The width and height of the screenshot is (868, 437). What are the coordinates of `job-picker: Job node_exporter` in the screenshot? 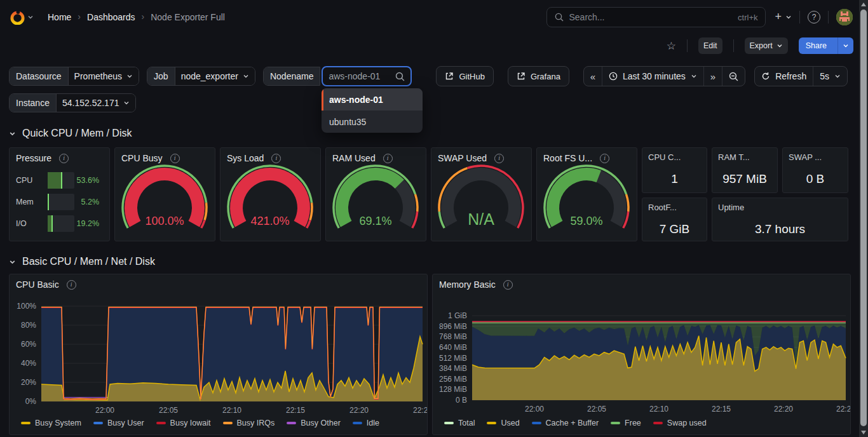 It's located at (201, 76).